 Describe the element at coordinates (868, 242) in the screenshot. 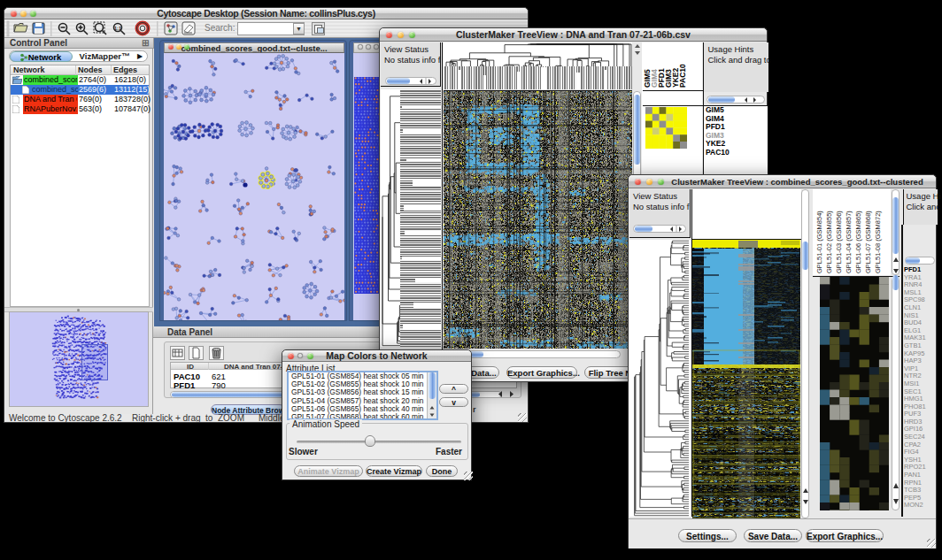

I see `svg-text: GPL51-07 (GSM868)` at that location.